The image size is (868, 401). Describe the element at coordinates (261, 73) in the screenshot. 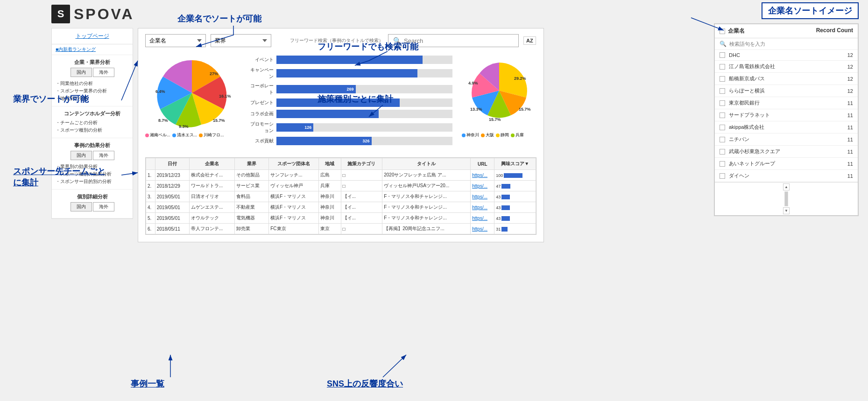

I see `bar-label-campaign: キャンペーン` at that location.